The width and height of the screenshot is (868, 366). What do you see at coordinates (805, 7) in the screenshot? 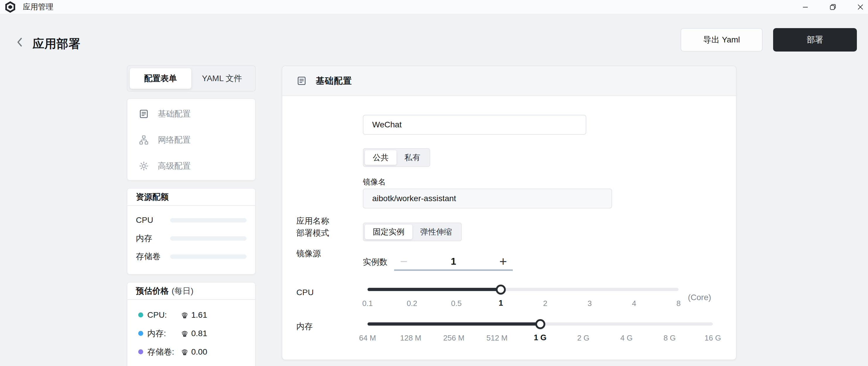
I see `minimize-icon` at bounding box center [805, 7].